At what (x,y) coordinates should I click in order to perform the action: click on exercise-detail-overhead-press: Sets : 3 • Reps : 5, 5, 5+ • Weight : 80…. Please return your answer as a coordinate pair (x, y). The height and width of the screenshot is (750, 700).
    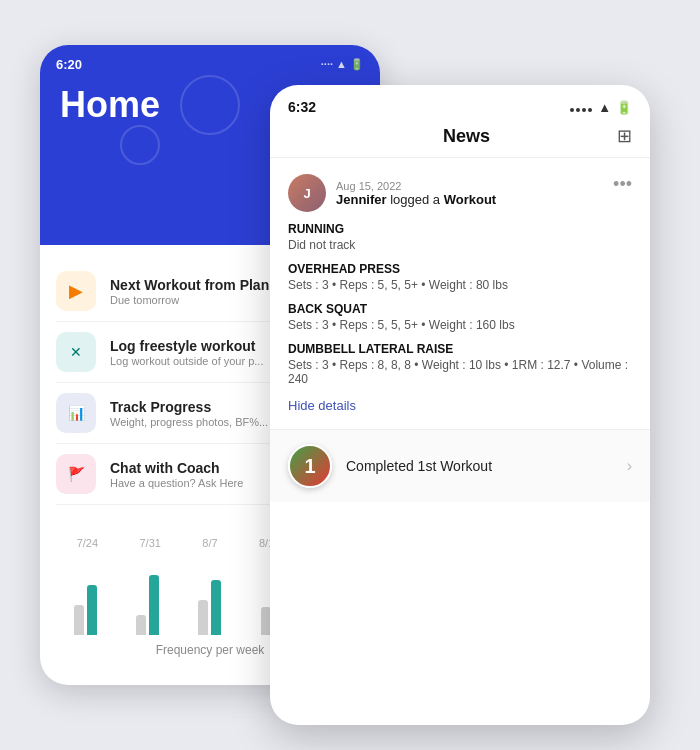
    Looking at the image, I should click on (460, 285).